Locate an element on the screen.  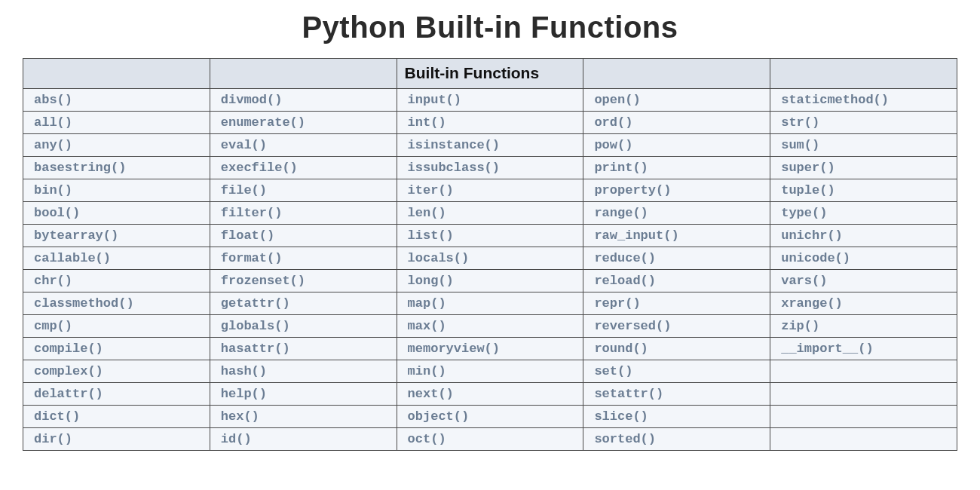
function-cell: id() is located at coordinates (303, 439).